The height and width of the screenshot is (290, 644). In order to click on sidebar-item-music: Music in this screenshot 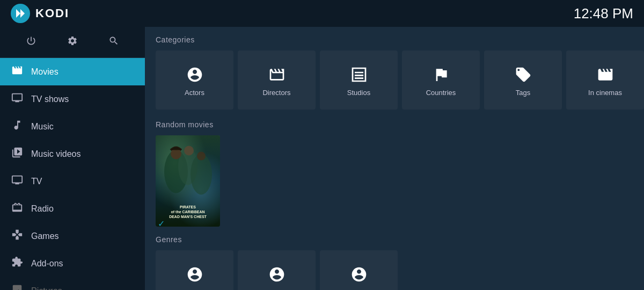, I will do `click(72, 127)`.